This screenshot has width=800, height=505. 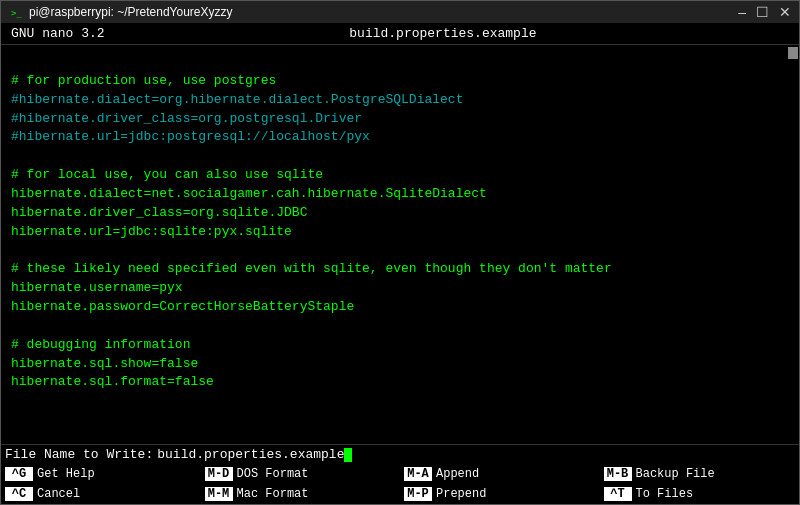 What do you see at coordinates (301, 474) in the screenshot?
I see `shortcut-item: M-DDOS Format` at bounding box center [301, 474].